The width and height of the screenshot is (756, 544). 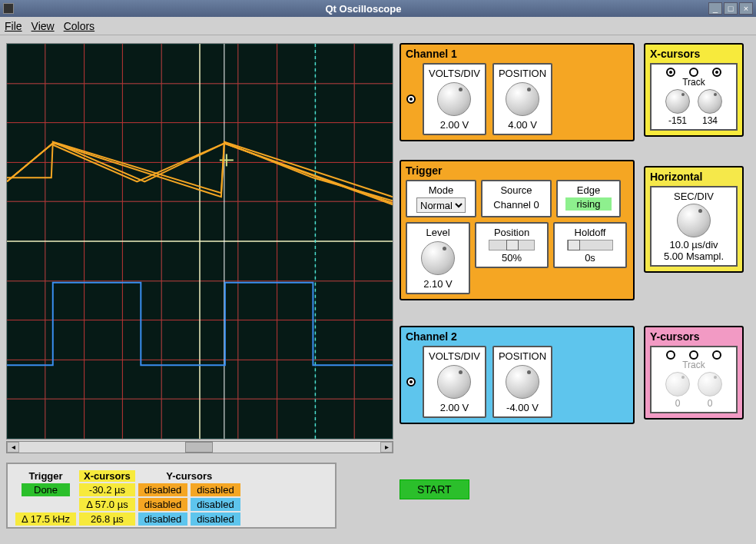 I want to click on y-cursors-panel: Y-cursors Track 0 0, so click(x=694, y=373).